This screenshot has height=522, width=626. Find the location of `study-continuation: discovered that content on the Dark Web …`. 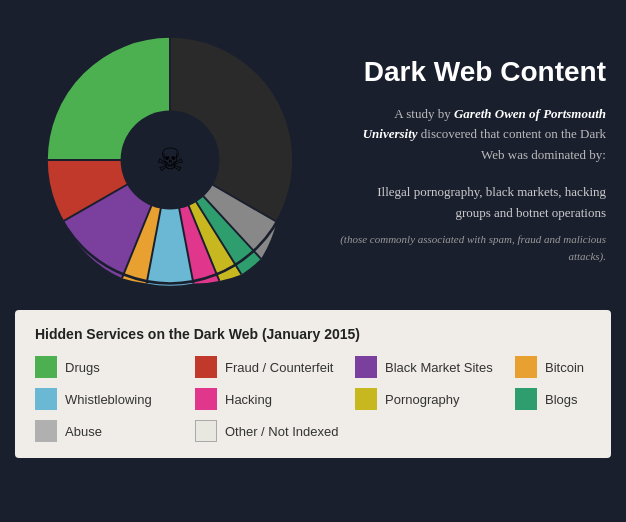

study-continuation: discovered that content on the Dark Web … is located at coordinates (514, 144).